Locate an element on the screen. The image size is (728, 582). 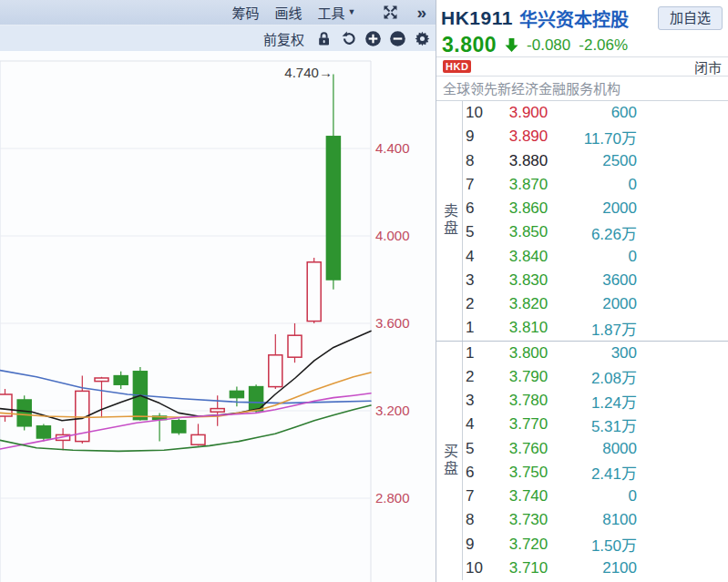
order-book-row: 23.7902.08万 is located at coordinates (596, 377).